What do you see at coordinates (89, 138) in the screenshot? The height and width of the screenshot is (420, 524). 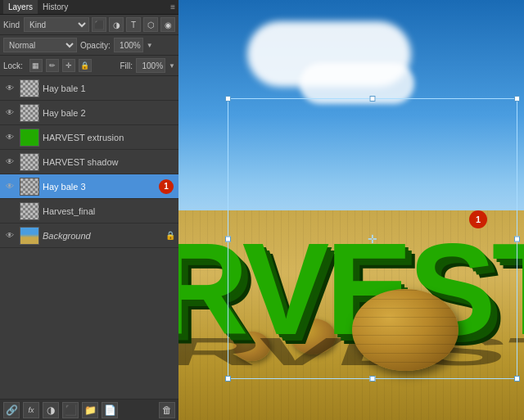 I see `layer-item: 👁HARVEST extrusion` at bounding box center [89, 138].